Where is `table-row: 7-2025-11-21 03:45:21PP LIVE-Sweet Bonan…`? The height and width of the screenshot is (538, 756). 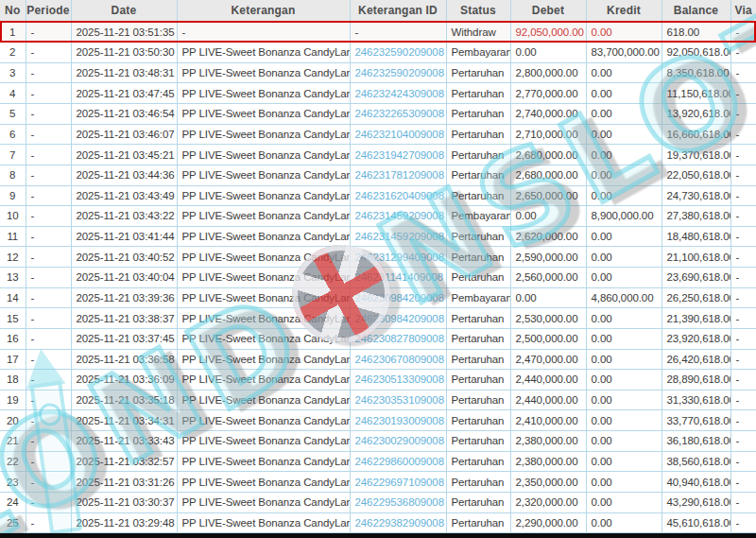 table-row: 7-2025-11-21 03:45:21PP LIVE-Sweet Bonan… is located at coordinates (378, 155).